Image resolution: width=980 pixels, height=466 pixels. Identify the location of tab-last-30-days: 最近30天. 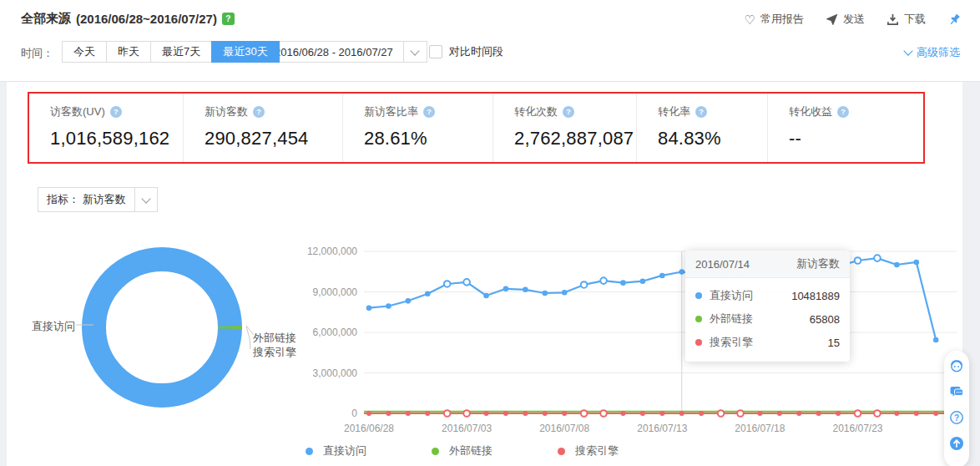
(245, 52).